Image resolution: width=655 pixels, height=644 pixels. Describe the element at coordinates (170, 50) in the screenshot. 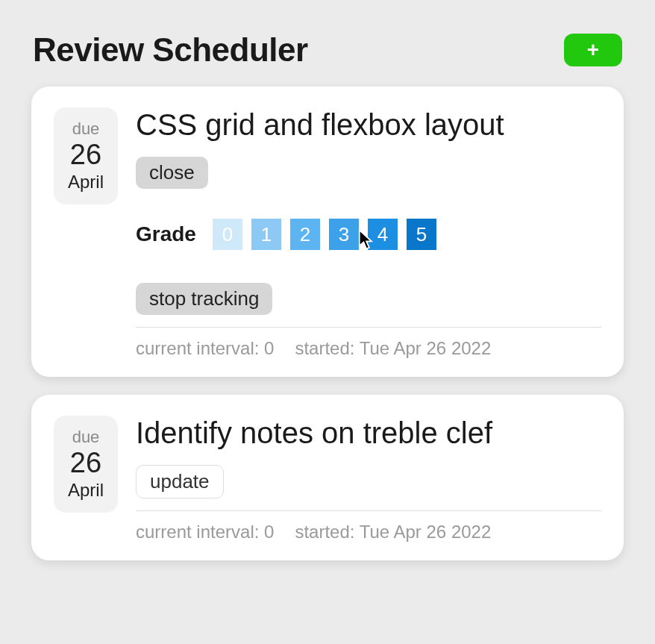

I see `page-title: Review Scheduler` at that location.